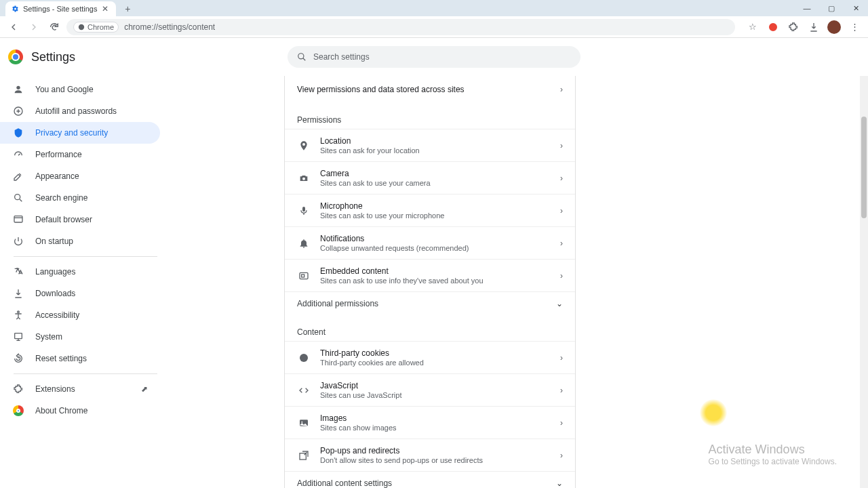 The height and width of the screenshot is (488, 868). What do you see at coordinates (80, 220) in the screenshot?
I see `nav-default-browser: Default browser` at bounding box center [80, 220].